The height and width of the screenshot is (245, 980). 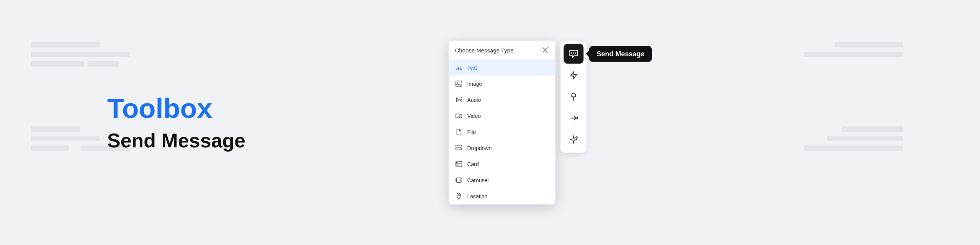 What do you see at coordinates (474, 100) in the screenshot?
I see `dropdown-item-audio-label: Audio` at bounding box center [474, 100].